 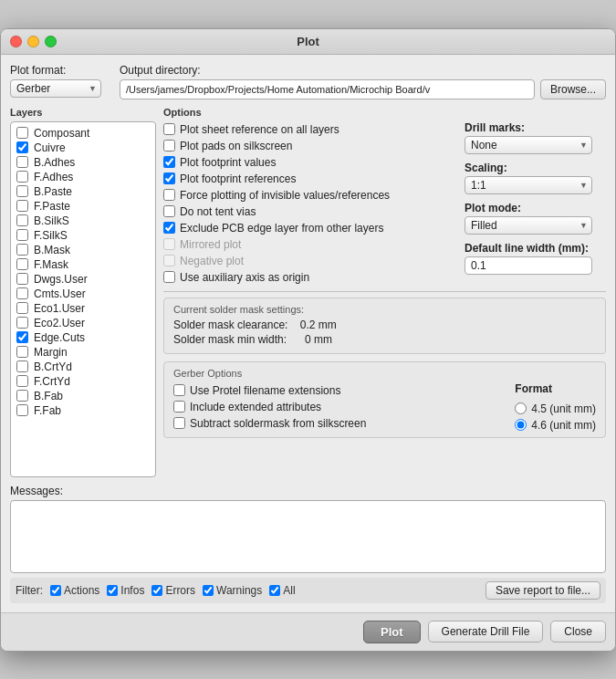 What do you see at coordinates (83, 411) in the screenshot?
I see `layer-item: F.Fab` at bounding box center [83, 411].